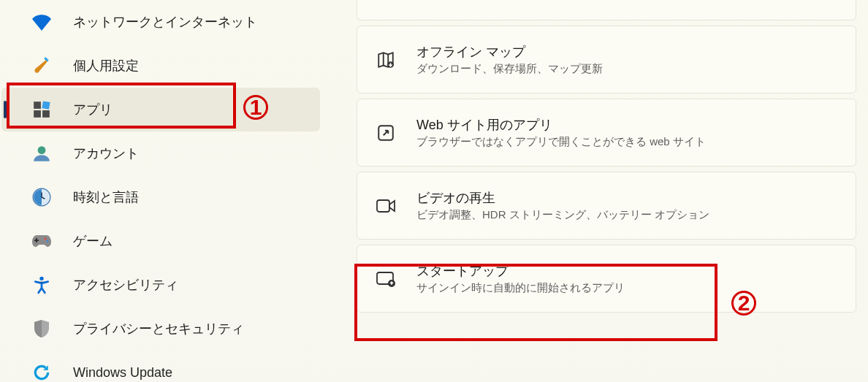  Describe the element at coordinates (161, 66) in the screenshot. I see `sidebar-item-personalization: 個人用設定` at that location.